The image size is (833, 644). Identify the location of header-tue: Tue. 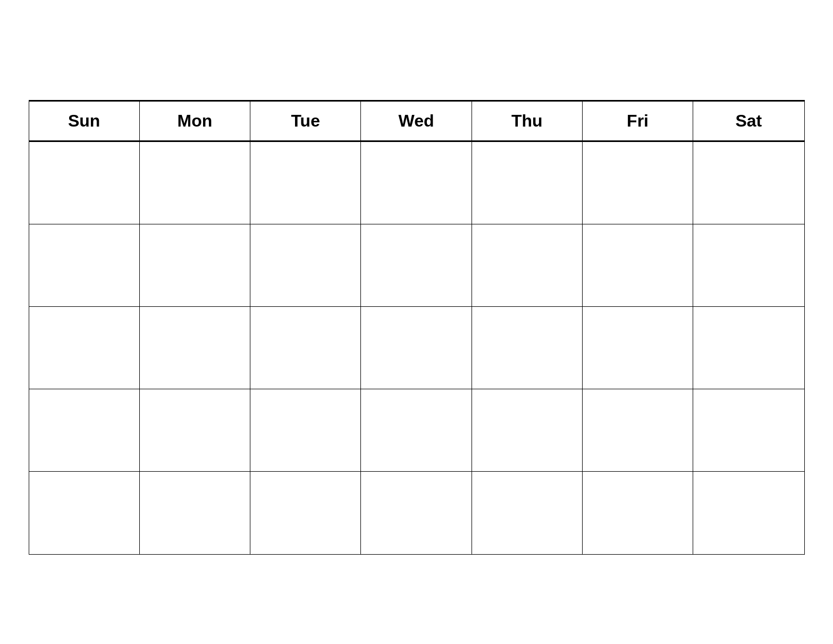
(306, 121).